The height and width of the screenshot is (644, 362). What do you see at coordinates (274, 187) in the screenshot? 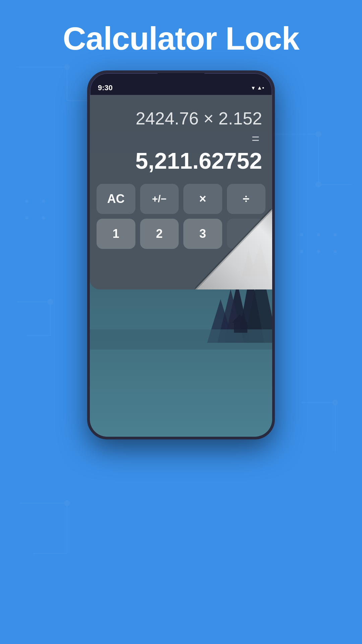
I see `phone-volume-button-right` at bounding box center [274, 187].